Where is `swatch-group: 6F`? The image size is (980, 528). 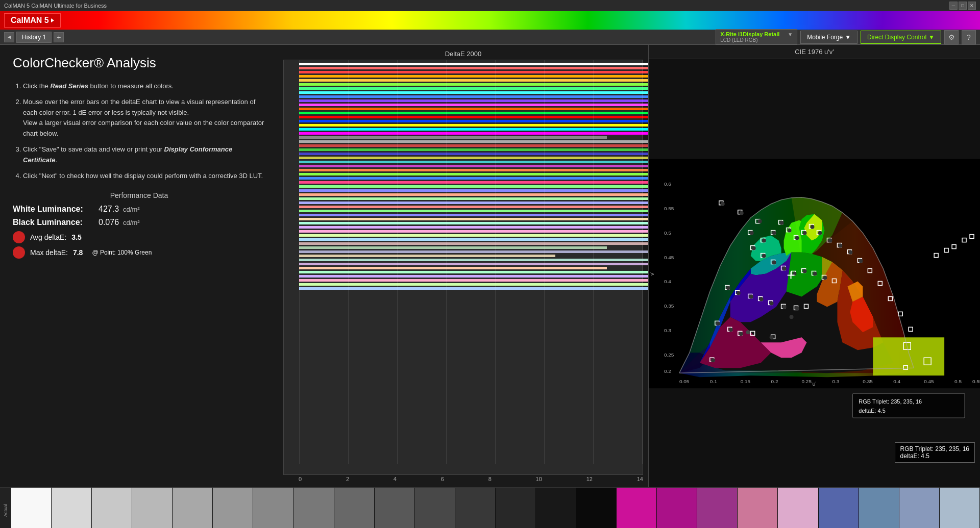
swatch-group: 6F is located at coordinates (476, 508).